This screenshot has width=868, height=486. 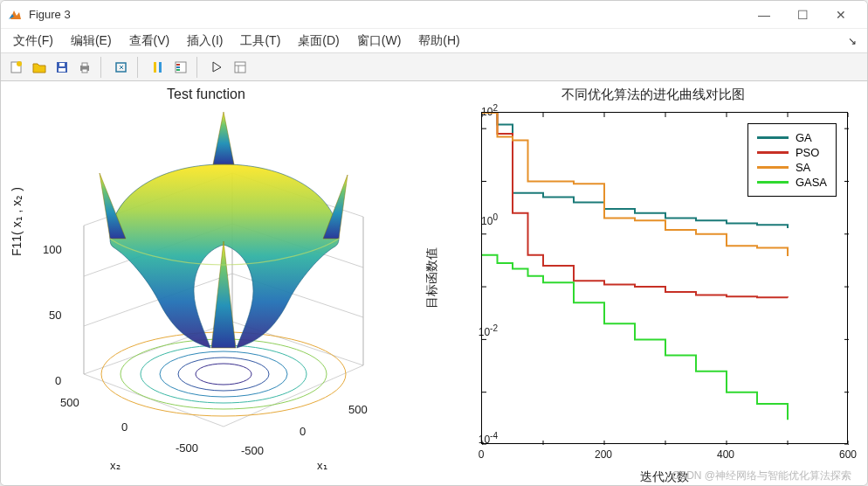 What do you see at coordinates (217, 67) in the screenshot?
I see `edit-plot-button` at bounding box center [217, 67].